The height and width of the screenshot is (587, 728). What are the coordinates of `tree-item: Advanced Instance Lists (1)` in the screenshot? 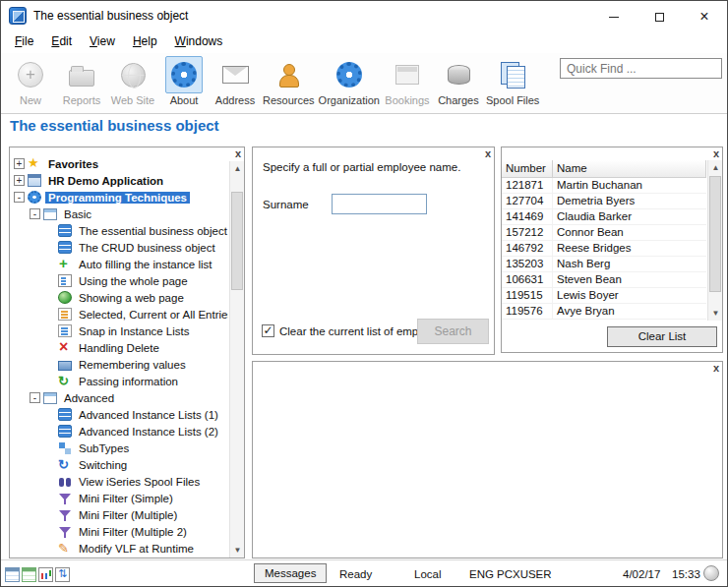 It's located at (119, 415).